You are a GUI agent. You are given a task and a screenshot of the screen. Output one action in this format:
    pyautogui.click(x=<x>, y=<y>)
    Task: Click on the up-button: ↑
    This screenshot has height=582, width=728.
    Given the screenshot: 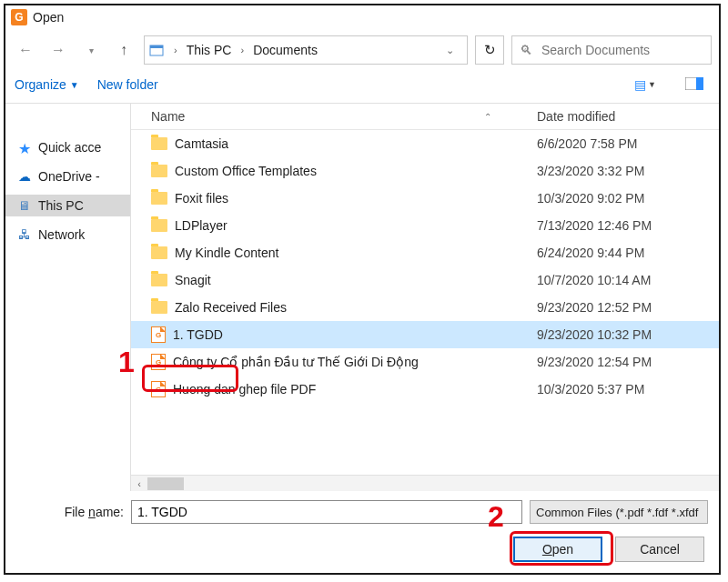 What is the action you would take?
    pyautogui.click(x=124, y=50)
    